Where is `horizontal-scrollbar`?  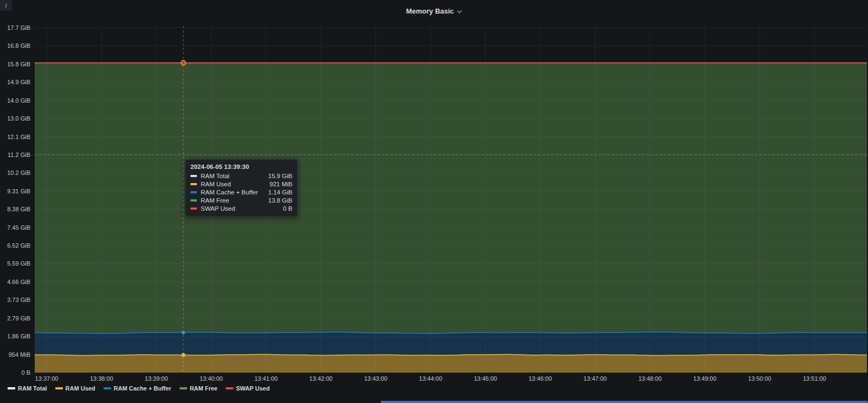 horizontal-scrollbar is located at coordinates (624, 402).